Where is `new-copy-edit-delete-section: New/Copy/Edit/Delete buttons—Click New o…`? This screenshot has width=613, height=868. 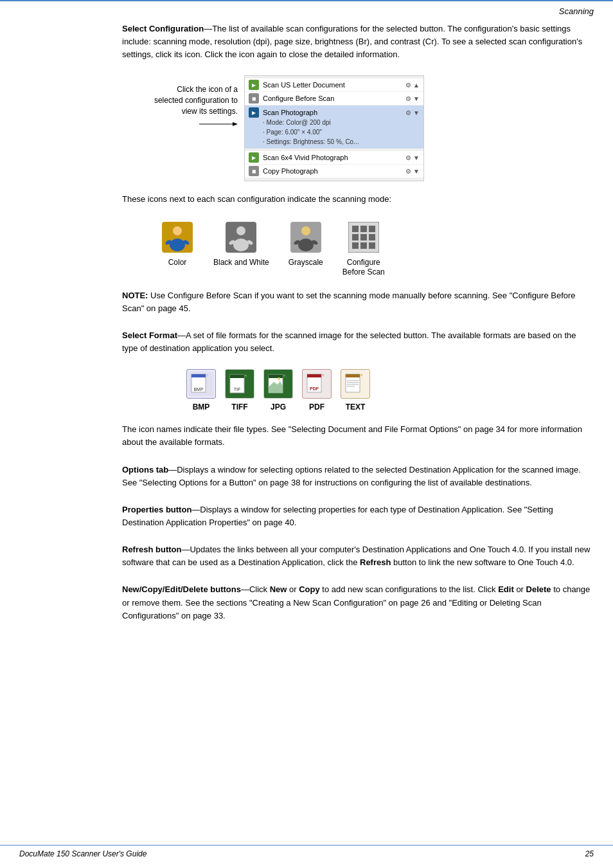
new-copy-edit-delete-section: New/Copy/Edit/Delete buttons—Click New o… is located at coordinates (358, 602).